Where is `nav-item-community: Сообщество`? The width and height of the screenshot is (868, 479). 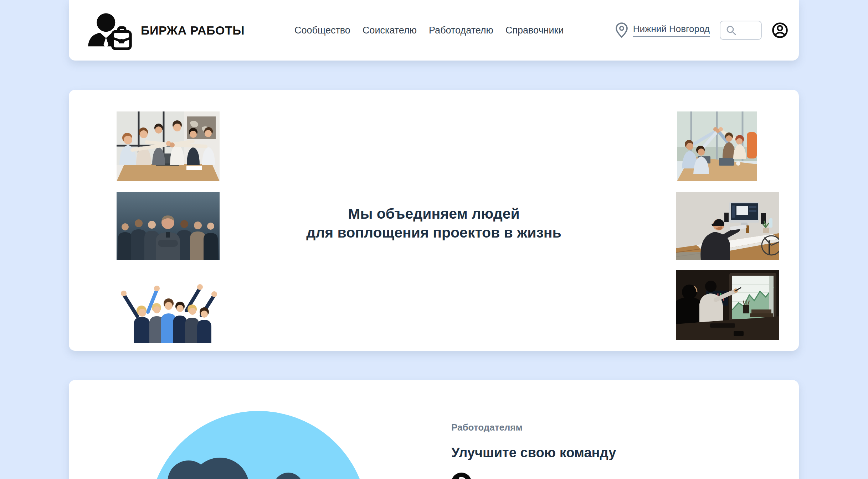
nav-item-community: Сообщество is located at coordinates (322, 31).